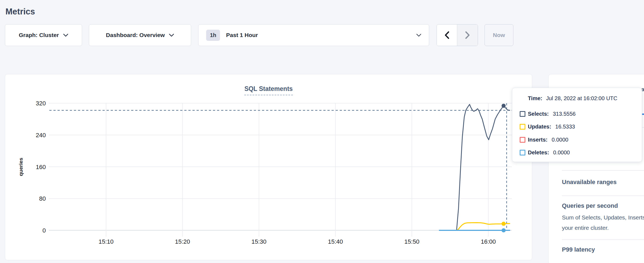  Describe the element at coordinates (538, 140) in the screenshot. I see `tooltip-row-label: Inserts:` at that location.